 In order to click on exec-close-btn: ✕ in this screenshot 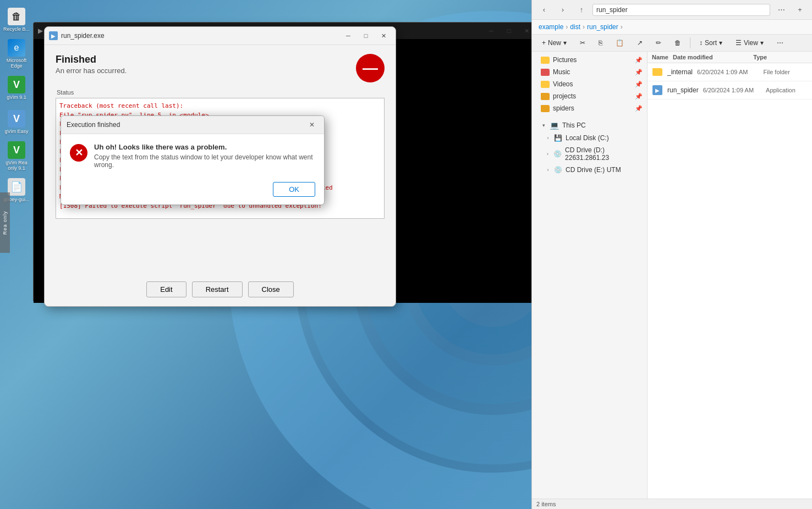, I will do `click(312, 125)`.